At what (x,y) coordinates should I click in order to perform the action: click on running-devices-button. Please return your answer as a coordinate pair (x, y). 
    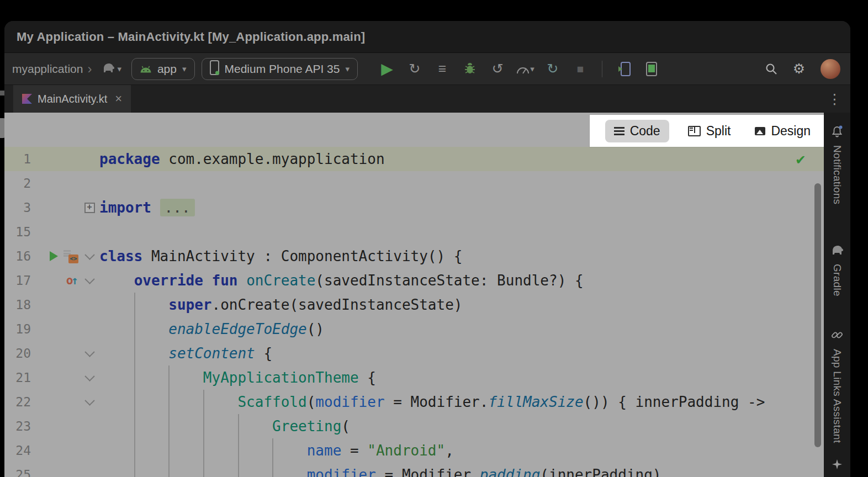
    Looking at the image, I should click on (652, 69).